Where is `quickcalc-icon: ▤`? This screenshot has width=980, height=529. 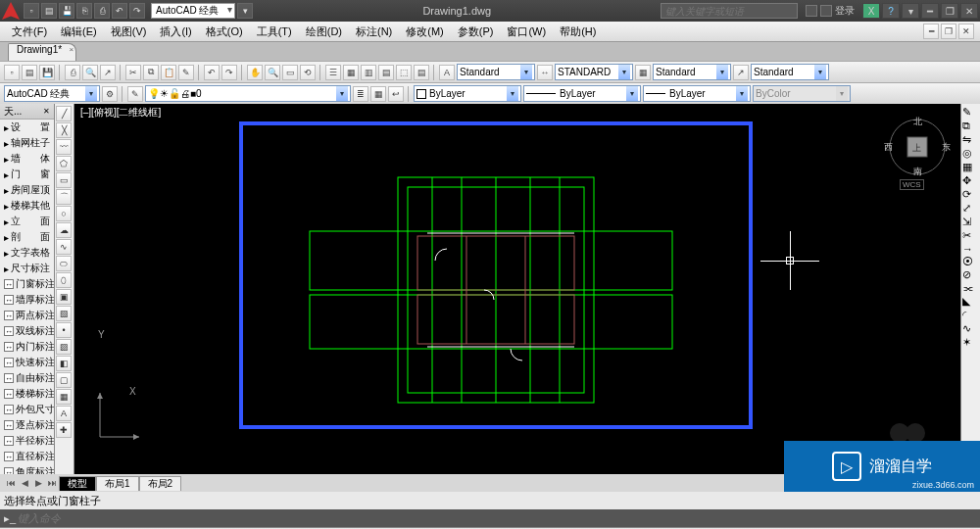
quickcalc-icon: ▤ is located at coordinates (421, 72).